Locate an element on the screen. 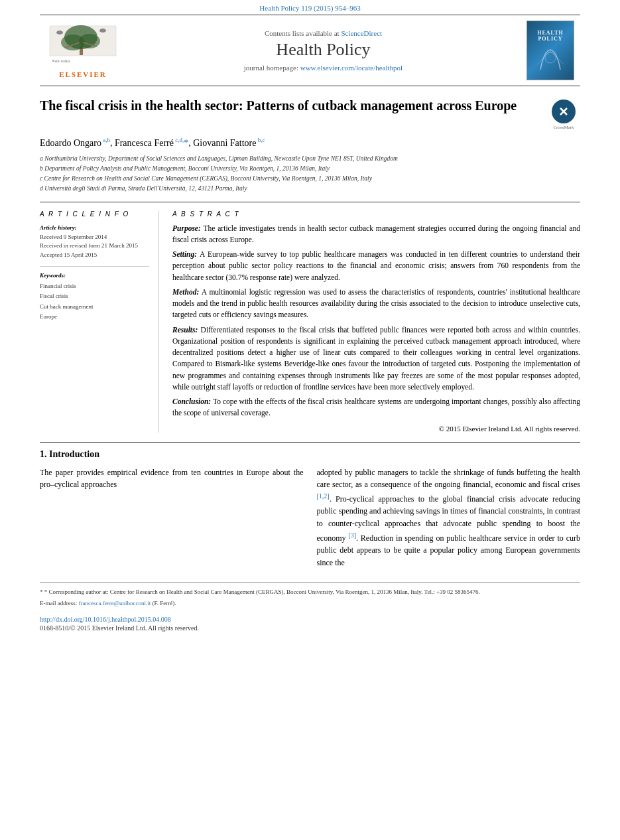 Image resolution: width=620 pixels, height=840 pixels. affiliations: a Northumbria University, Department of … is located at coordinates (310, 174).